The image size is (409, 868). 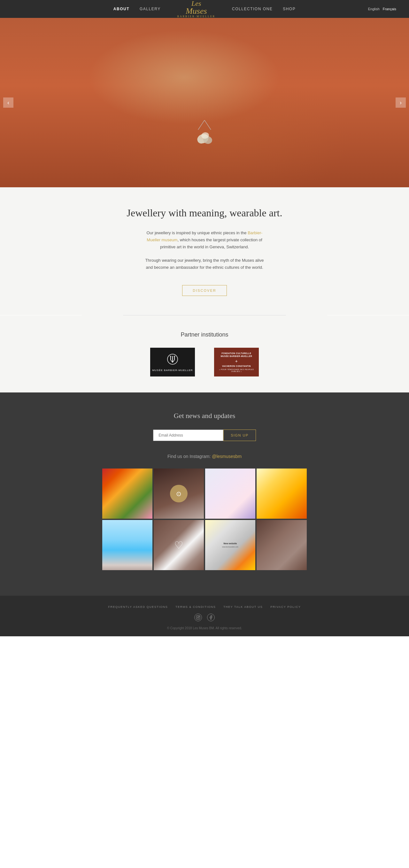 I want to click on hero-prev-button: ‹, so click(x=8, y=102).